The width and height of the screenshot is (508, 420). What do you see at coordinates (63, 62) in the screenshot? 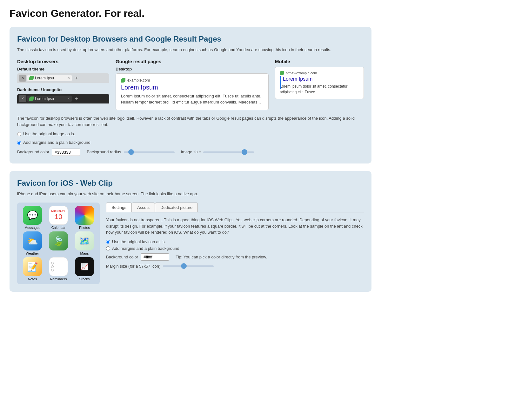
I see `browsers-heading: Desktop browsers` at bounding box center [63, 62].